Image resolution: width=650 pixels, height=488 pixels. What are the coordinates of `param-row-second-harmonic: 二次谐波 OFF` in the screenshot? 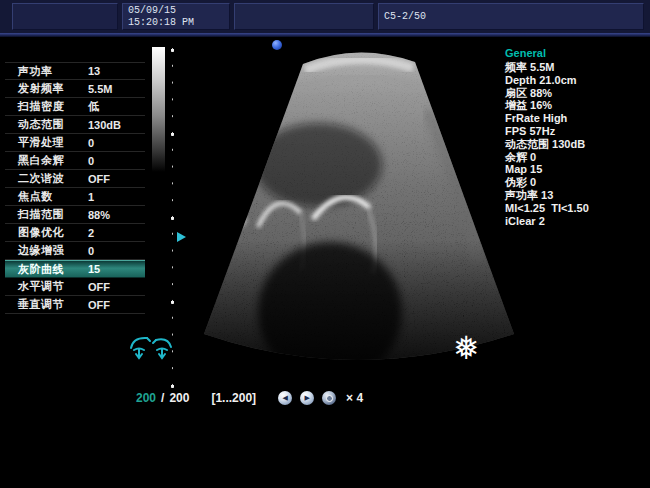 It's located at (75, 179).